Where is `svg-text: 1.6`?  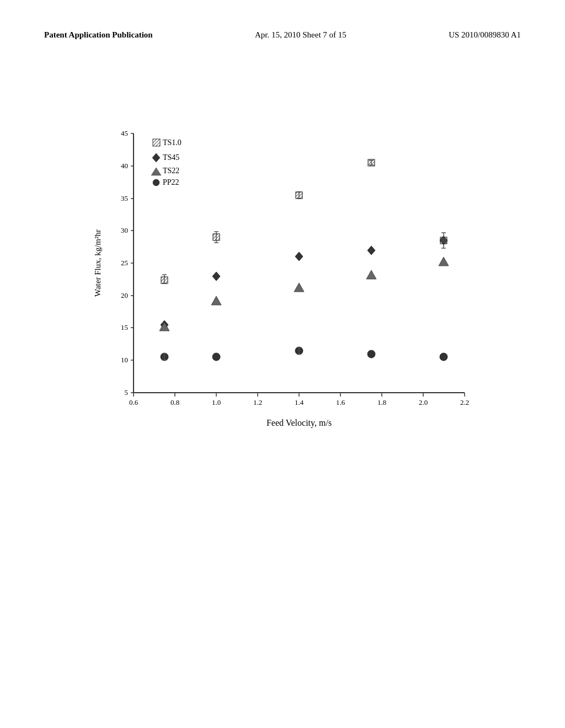
svg-text: 1.6 is located at coordinates (341, 403).